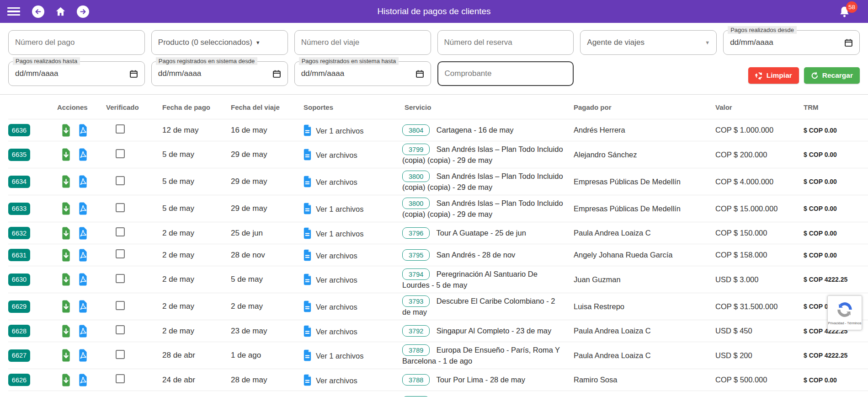  What do you see at coordinates (60, 11) in the screenshot?
I see `home-button` at bounding box center [60, 11].